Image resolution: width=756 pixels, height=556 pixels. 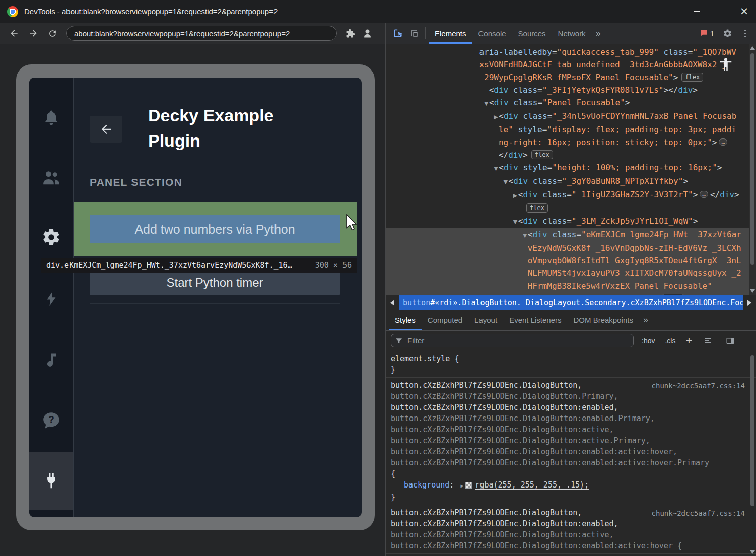 What do you see at coordinates (468, 485) in the screenshot?
I see `color-swatch-icon` at bounding box center [468, 485].